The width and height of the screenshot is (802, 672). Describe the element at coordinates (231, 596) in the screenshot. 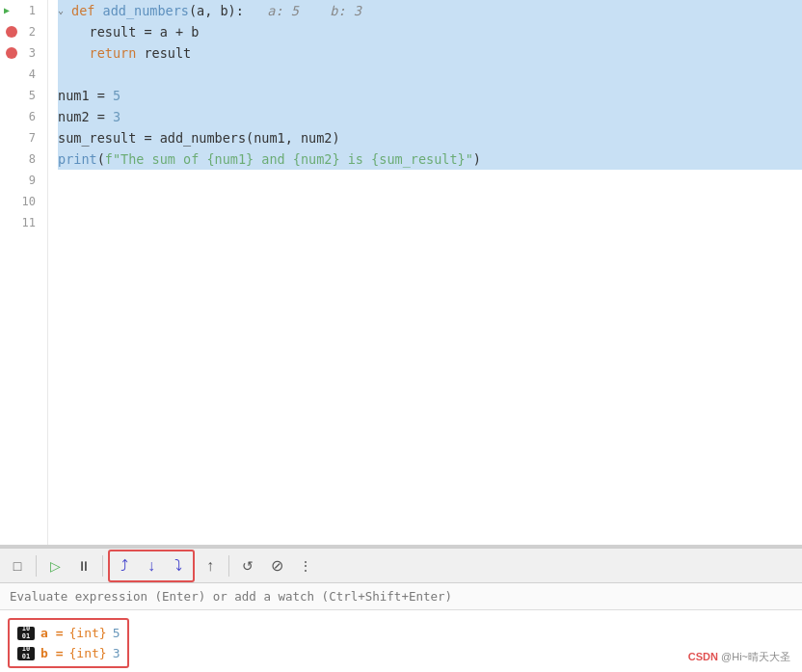

I see `eval-hint-text: Evaluate expression (Enter) or add a wat…` at that location.